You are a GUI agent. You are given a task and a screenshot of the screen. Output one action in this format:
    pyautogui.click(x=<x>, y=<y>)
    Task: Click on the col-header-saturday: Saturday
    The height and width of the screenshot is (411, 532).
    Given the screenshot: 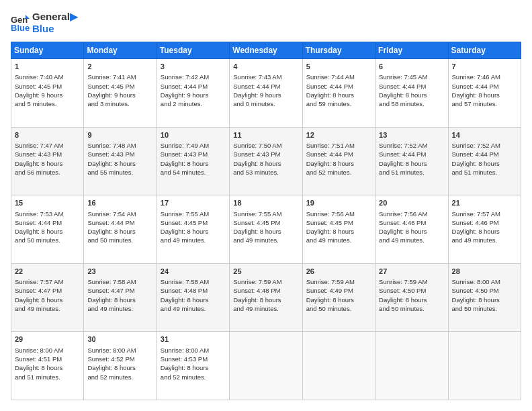 What is the action you would take?
    pyautogui.click(x=484, y=51)
    